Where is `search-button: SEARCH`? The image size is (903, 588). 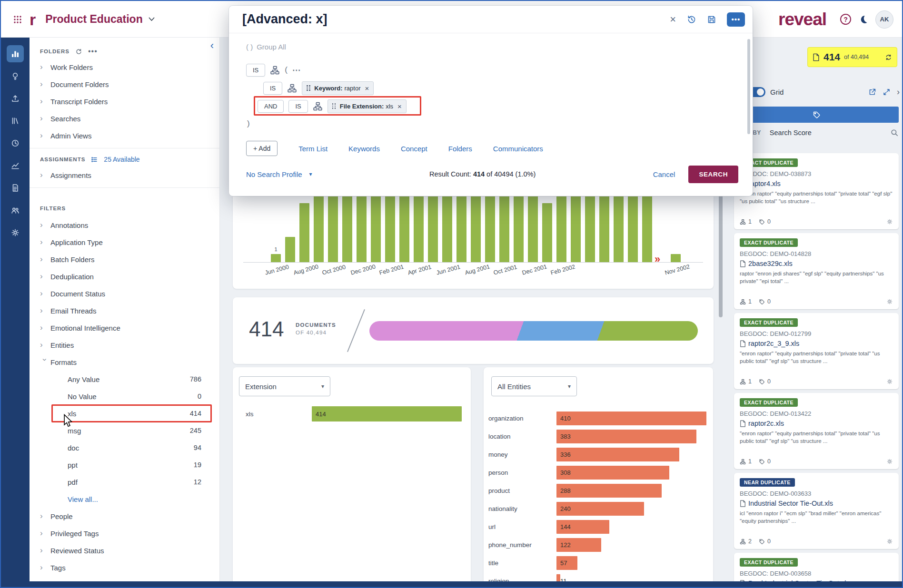
search-button: SEARCH is located at coordinates (713, 174).